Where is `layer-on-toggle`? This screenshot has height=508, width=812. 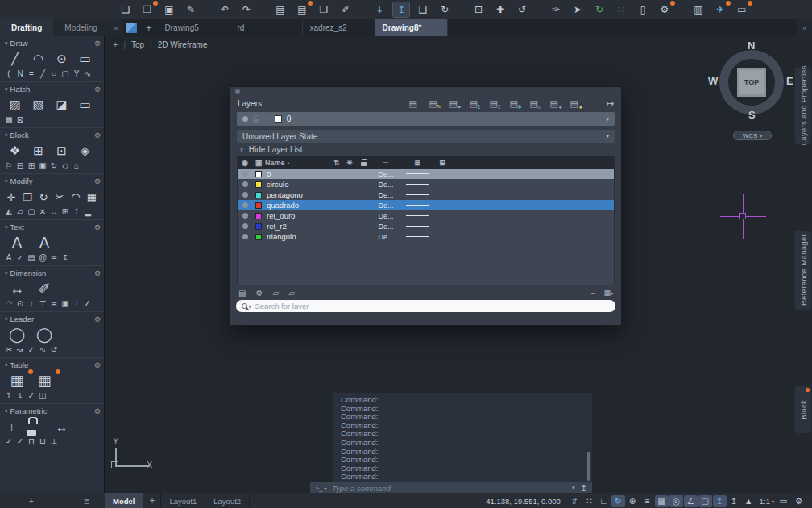
layer-on-toggle is located at coordinates (245, 205).